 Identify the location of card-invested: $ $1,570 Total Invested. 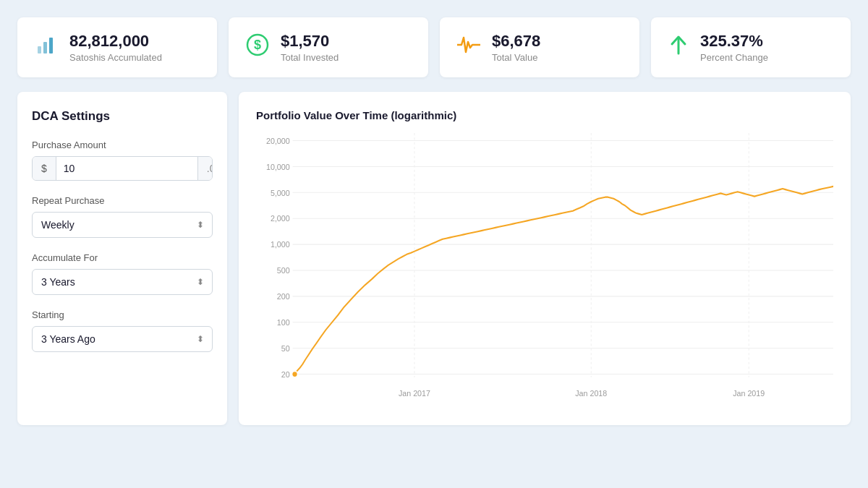
(328, 48).